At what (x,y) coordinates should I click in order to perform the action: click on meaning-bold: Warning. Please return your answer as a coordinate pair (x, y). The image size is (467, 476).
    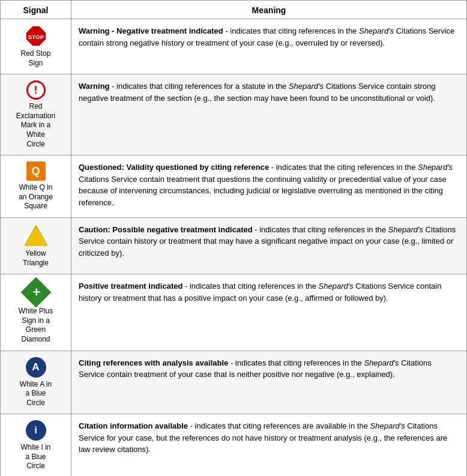
    Looking at the image, I should click on (94, 86).